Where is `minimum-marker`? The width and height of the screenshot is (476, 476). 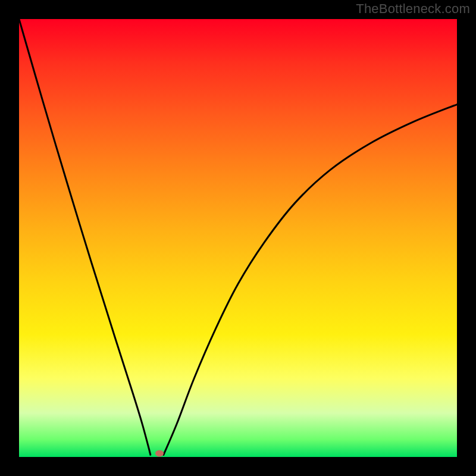
minimum-marker is located at coordinates (159, 453).